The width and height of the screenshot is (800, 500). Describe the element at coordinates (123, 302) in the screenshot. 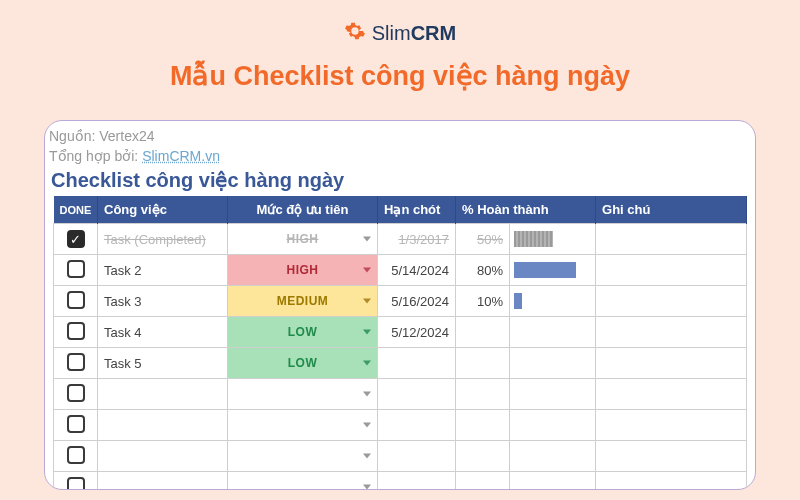

I see `task-name: Task 3` at that location.